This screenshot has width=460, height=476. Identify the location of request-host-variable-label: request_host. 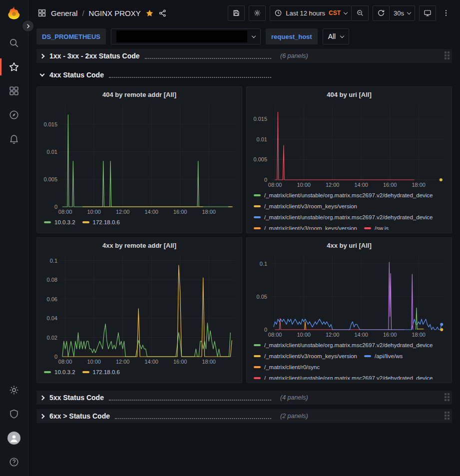
(292, 36).